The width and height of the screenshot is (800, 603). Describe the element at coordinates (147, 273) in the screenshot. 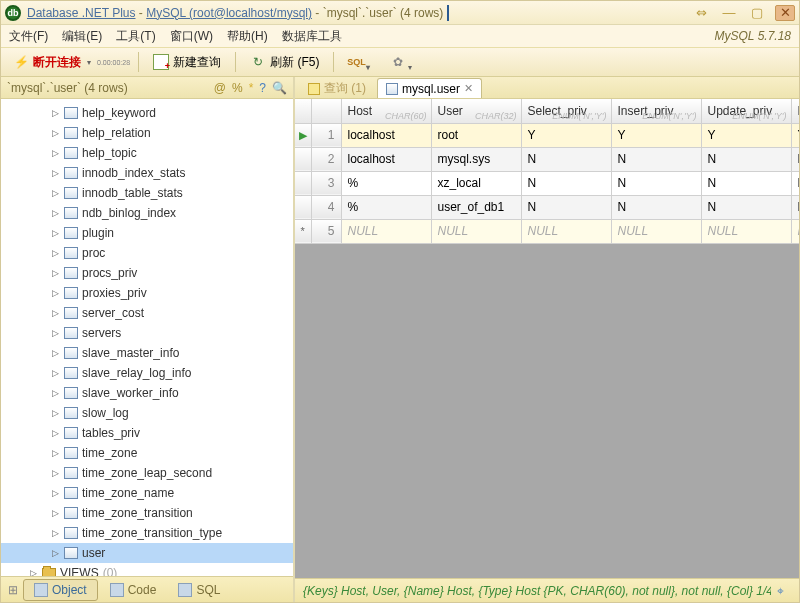

I see `tree-table-procs_priv: ▷procs_priv` at that location.